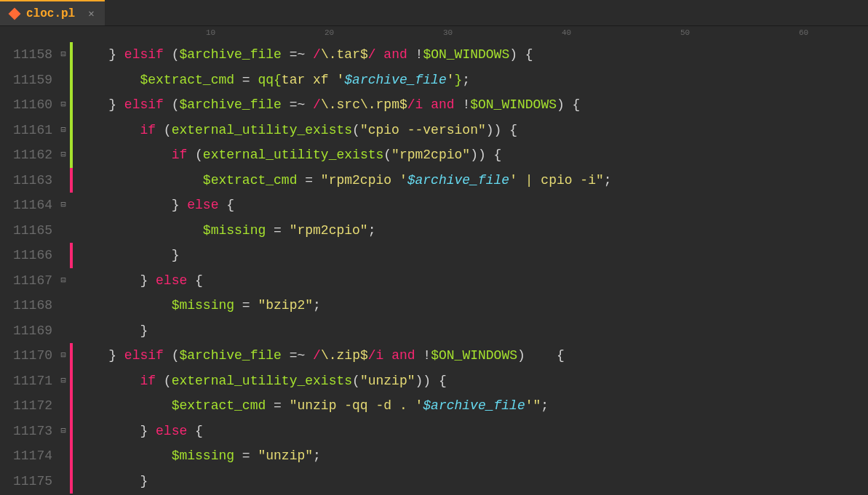 The height and width of the screenshot is (495, 868). I want to click on ruler: 102030405060, so click(482, 34).